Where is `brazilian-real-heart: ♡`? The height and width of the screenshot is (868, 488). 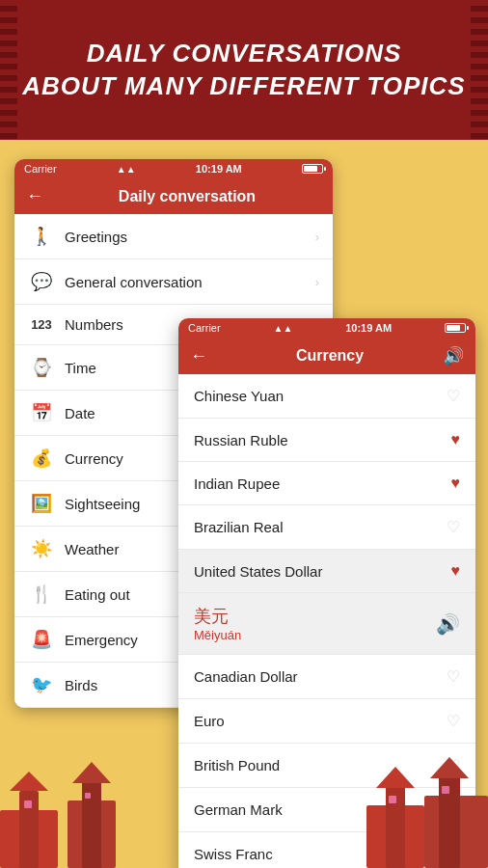
brazilian-real-heart: ♡ is located at coordinates (453, 527).